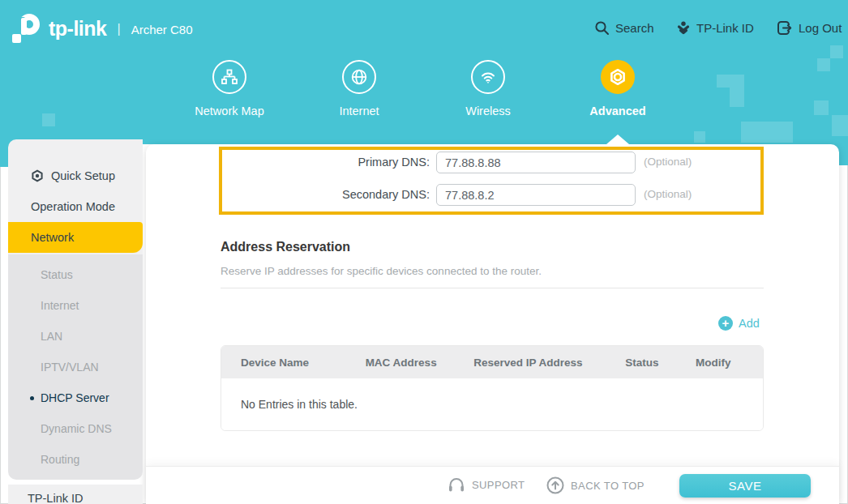 This screenshot has height=504, width=848. I want to click on search-button: Search, so click(624, 28).